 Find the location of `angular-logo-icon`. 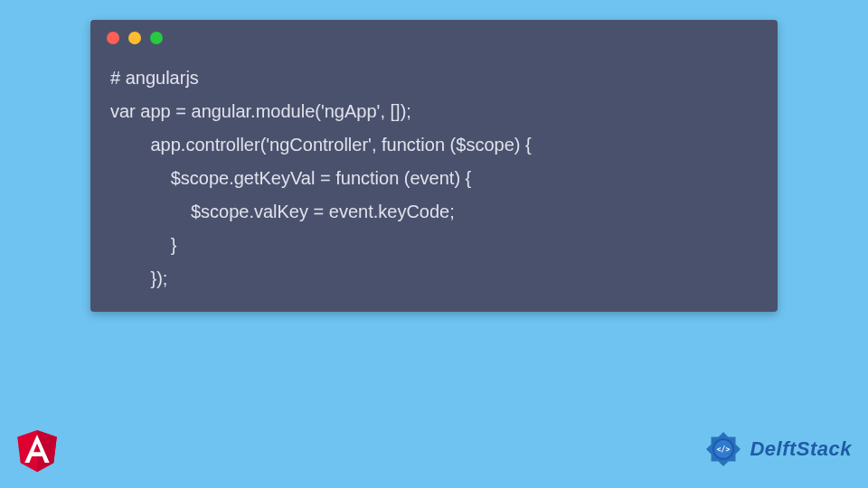

angular-logo-icon is located at coordinates (37, 450).